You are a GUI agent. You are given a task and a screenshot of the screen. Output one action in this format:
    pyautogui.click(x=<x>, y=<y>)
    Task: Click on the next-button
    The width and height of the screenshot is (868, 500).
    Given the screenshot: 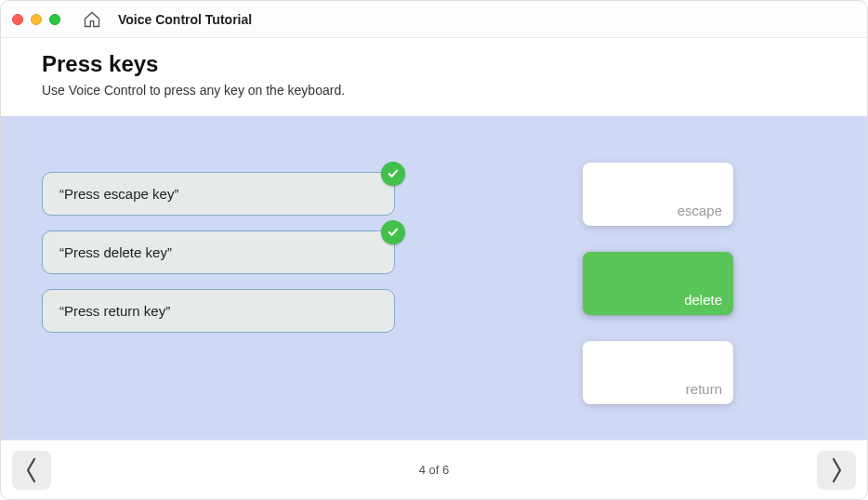 What is the action you would take?
    pyautogui.click(x=836, y=470)
    